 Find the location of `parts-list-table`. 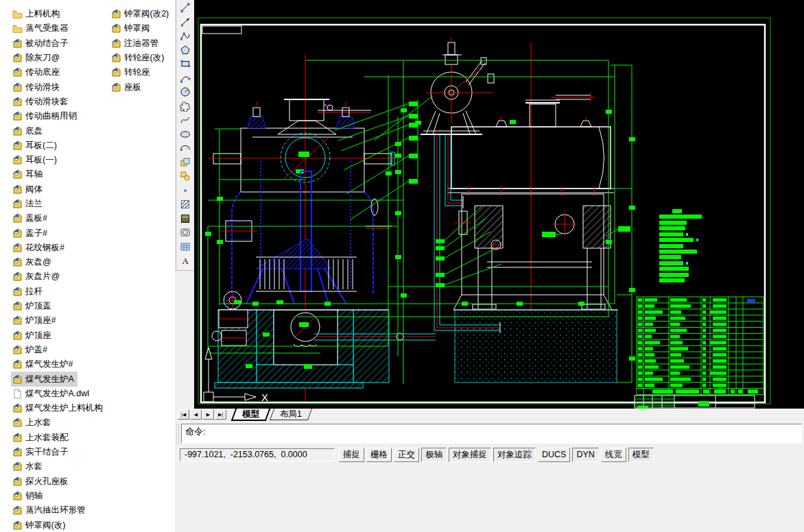

parts-list-table is located at coordinates (700, 346).